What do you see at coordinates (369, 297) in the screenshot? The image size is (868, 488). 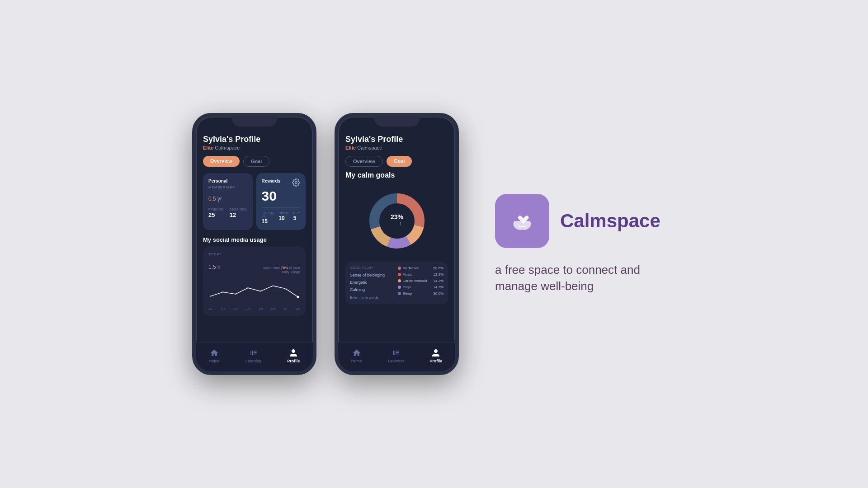 I see `phone2-enter-more: Enter more words` at bounding box center [369, 297].